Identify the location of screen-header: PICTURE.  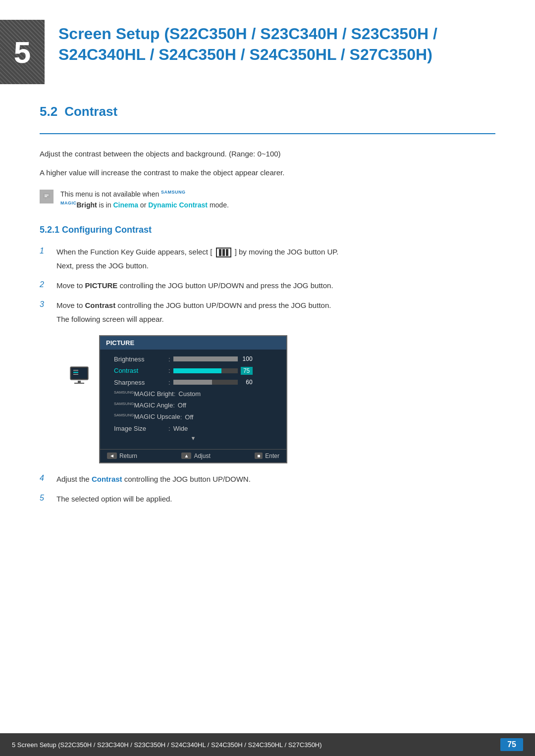
(193, 343).